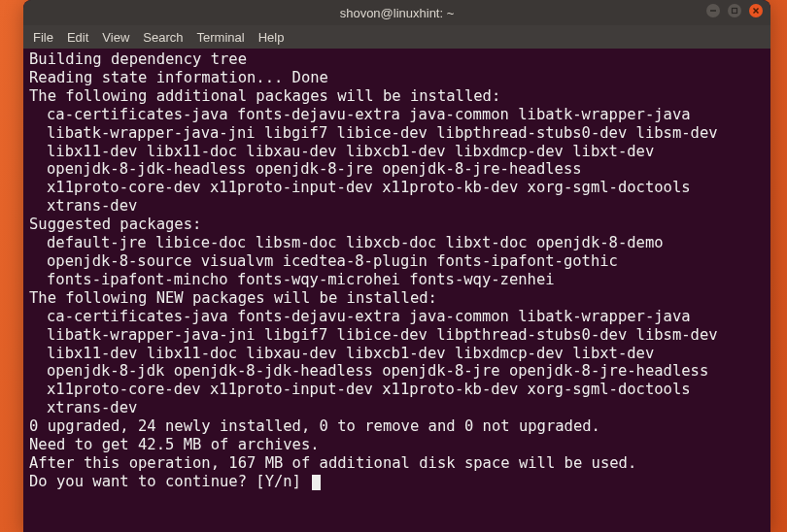 The image size is (787, 532). Describe the element at coordinates (169, 482) in the screenshot. I see `prompt-text: Do you want to continue? [Y/n]` at that location.